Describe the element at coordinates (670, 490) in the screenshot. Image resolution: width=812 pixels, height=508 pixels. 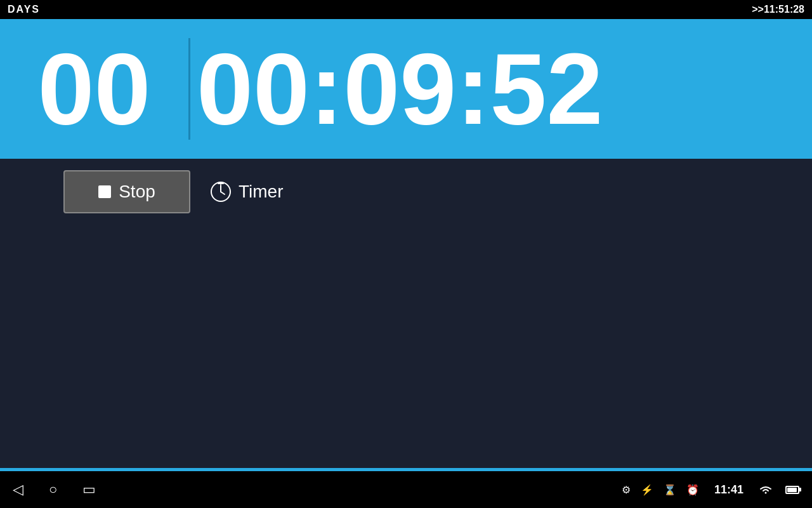
I see `hourglass-icon: ⌛` at that location.